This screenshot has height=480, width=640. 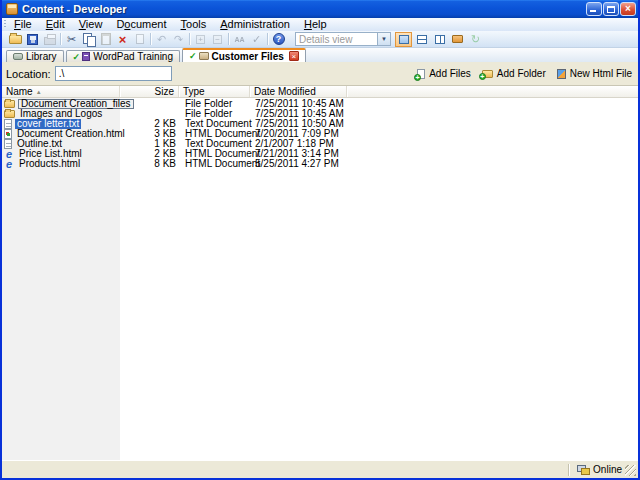 I want to click on view-mode-combobox: Details view ▼, so click(x=343, y=39).